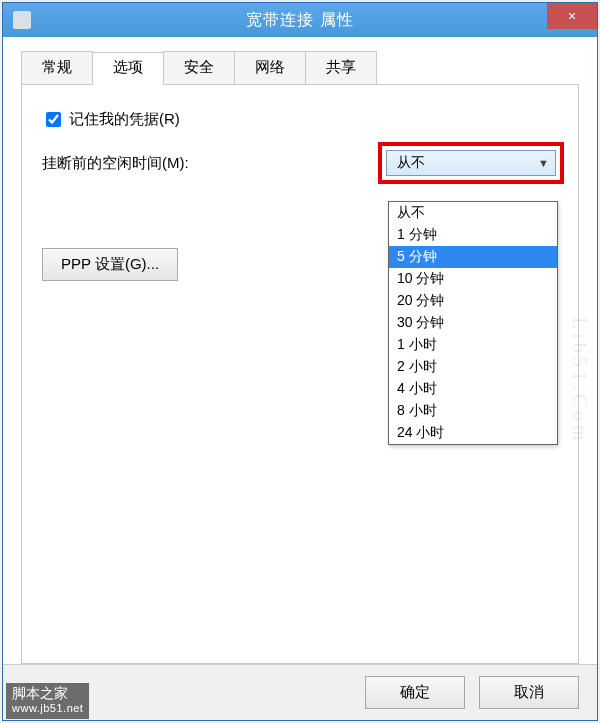  What do you see at coordinates (473, 301) in the screenshot?
I see `idle-option-20min: 20 分钟` at bounding box center [473, 301].